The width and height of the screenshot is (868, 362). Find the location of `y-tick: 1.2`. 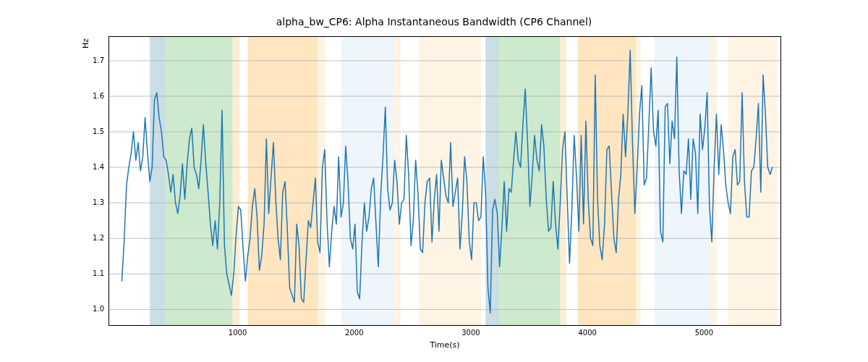

y-tick: 1.2 is located at coordinates (93, 237).